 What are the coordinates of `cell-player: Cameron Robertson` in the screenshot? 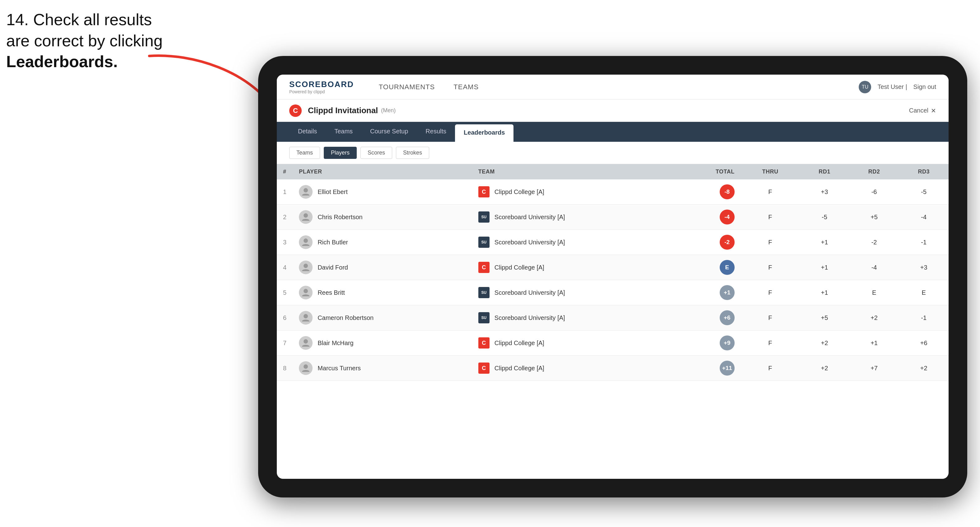 It's located at (382, 318).